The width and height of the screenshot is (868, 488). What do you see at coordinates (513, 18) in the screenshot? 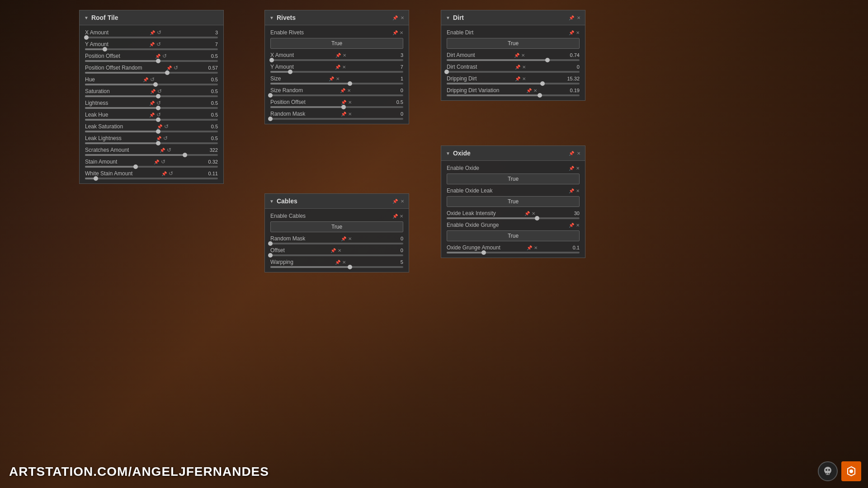
I see `dirt-header: ▼ Dirt` at bounding box center [513, 18].